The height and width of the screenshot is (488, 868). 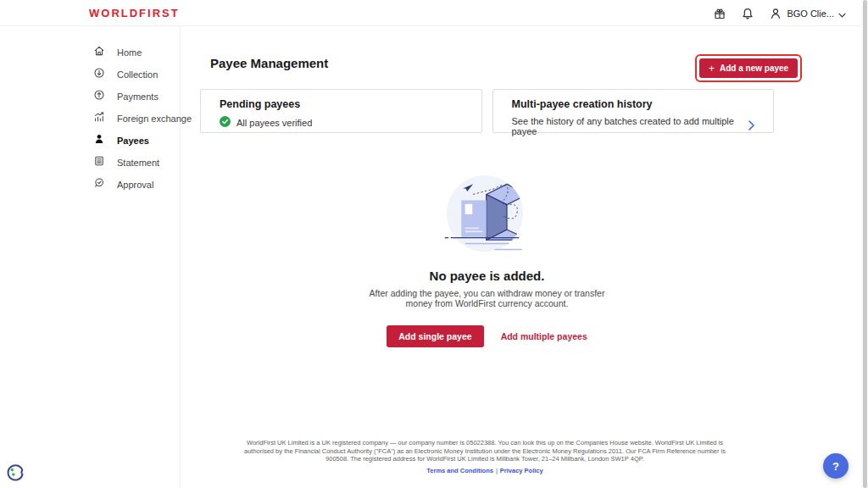 I want to click on chevron-down-icon, so click(x=843, y=14).